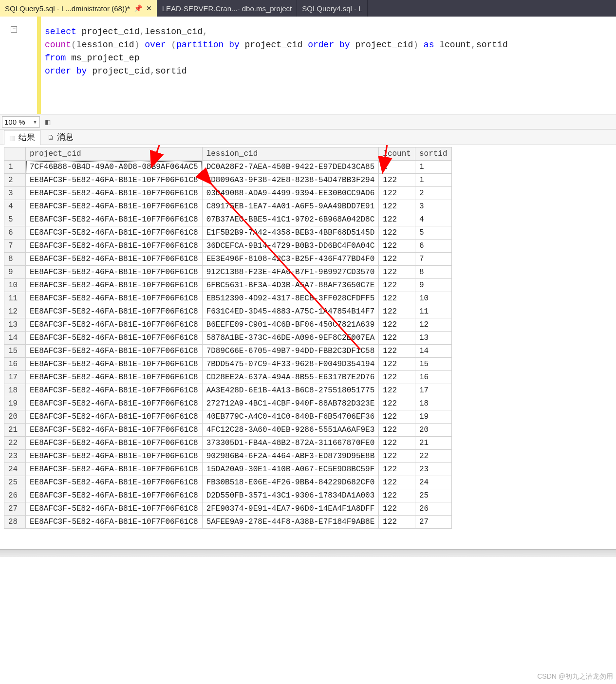 This screenshot has width=616, height=684. What do you see at coordinates (15, 273) in the screenshot?
I see `row-number: 9` at bounding box center [15, 273].